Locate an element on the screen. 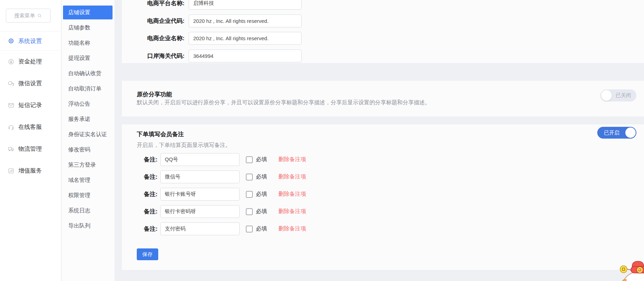 The image size is (644, 281). submenu-item: 权限管理 is located at coordinates (88, 195).